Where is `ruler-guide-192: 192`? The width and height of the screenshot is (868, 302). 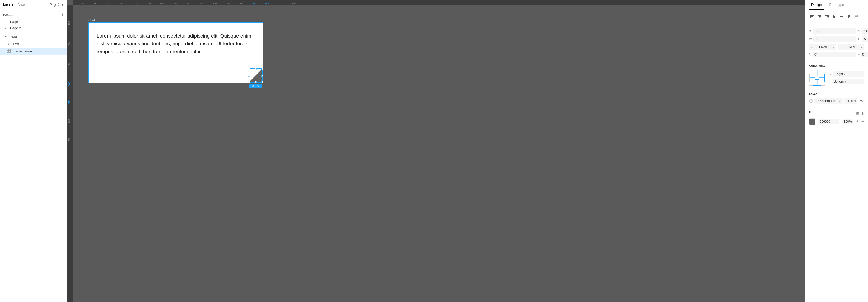 ruler-guide-192: 192 is located at coordinates (69, 103).